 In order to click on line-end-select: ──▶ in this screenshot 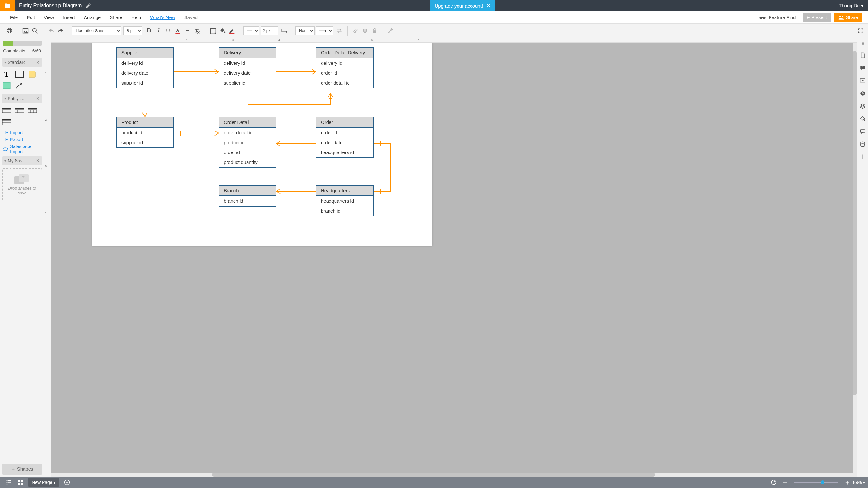, I will do `click(324, 31)`.